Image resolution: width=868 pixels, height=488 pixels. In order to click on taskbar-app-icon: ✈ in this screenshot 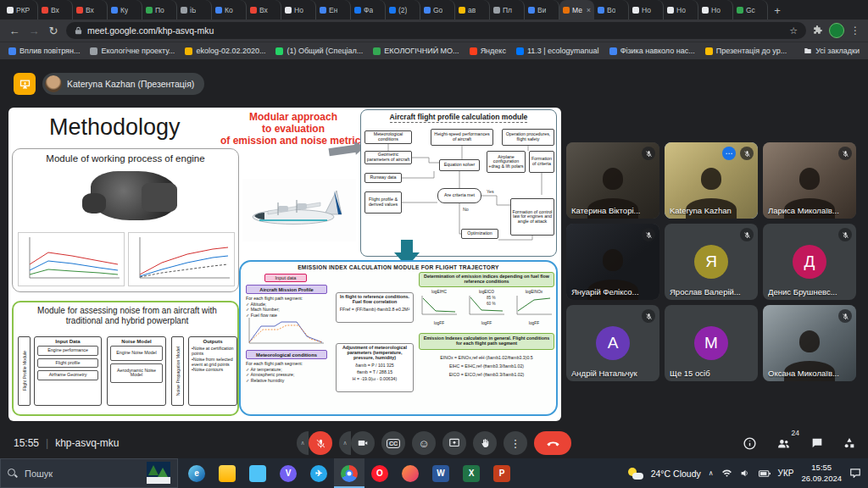, I will do `click(319, 473)`.